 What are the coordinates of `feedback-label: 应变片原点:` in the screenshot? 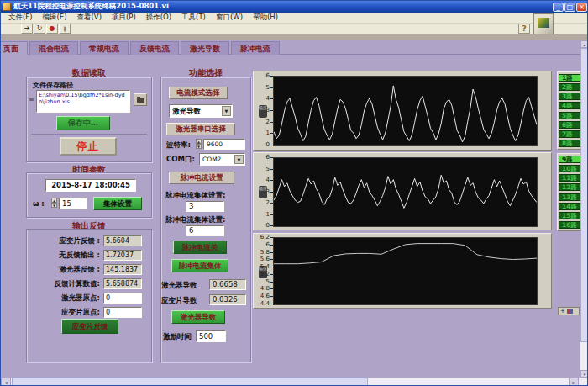 It's located at (81, 313).